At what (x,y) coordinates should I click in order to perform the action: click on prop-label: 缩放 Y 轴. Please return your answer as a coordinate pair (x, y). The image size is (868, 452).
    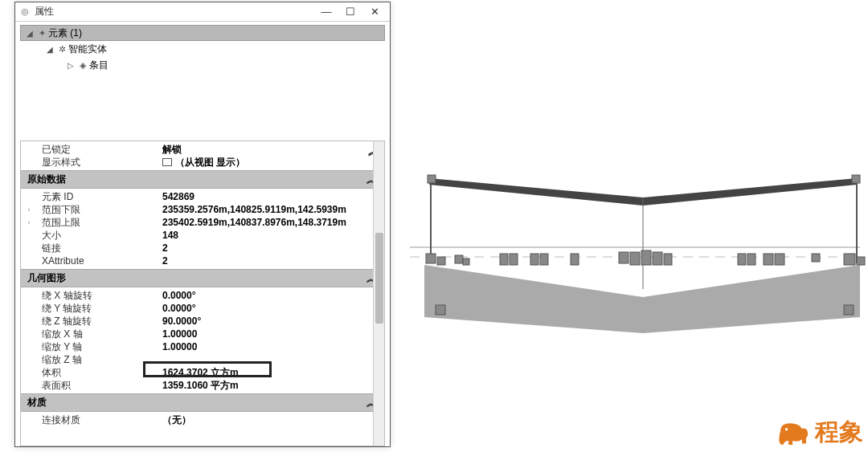
    Looking at the image, I should click on (98, 347).